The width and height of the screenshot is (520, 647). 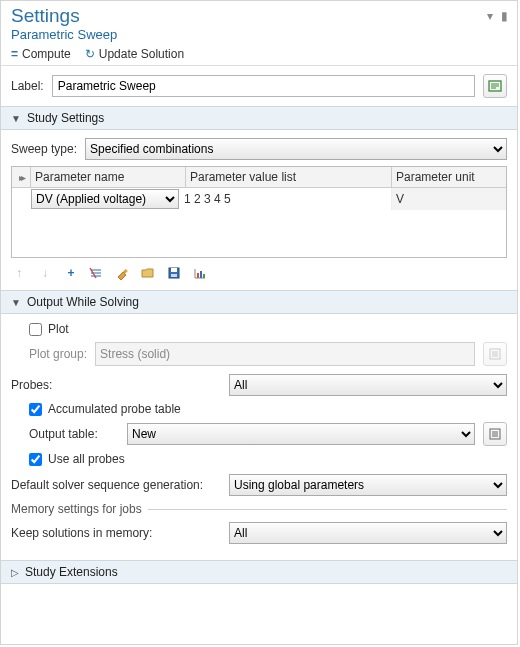 I want to click on memory-settings-label: Memory settings for jobs, so click(x=76, y=509).